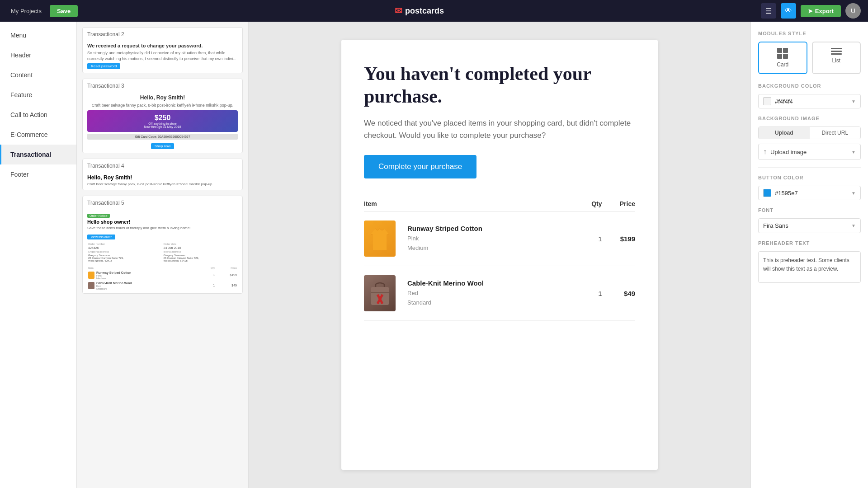 Image resolution: width=868 pixels, height=488 pixels. Describe the element at coordinates (767, 101) in the screenshot. I see `bg-color-swatch` at that location.